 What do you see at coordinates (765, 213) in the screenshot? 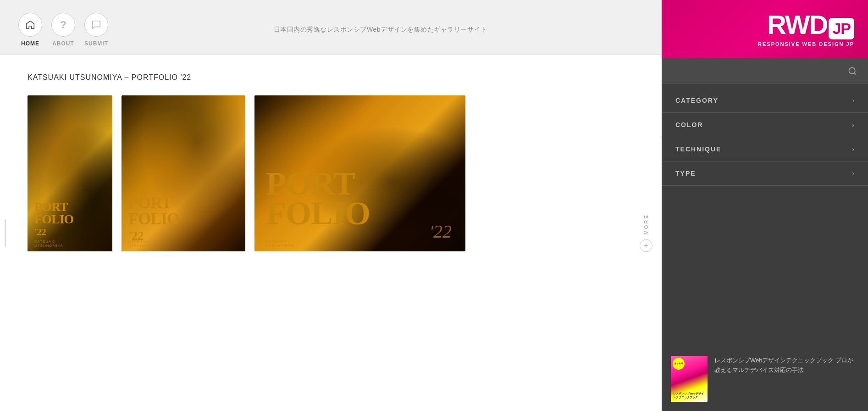
I see `sidebar-menu: CATEGORY › COLOR › TECHNIQUE › TYPE ›` at bounding box center [765, 213].